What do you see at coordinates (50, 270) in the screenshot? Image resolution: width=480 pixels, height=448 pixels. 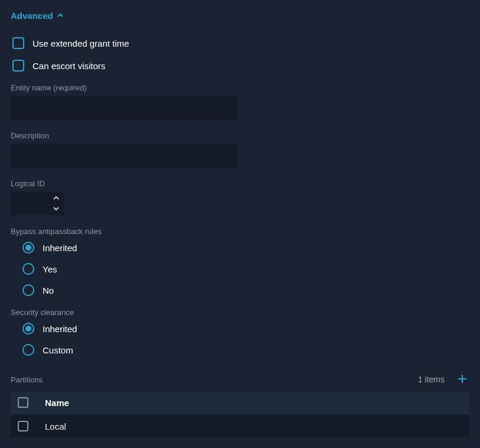 I see `bypass-apb-yes-label: Yes` at bounding box center [50, 270].